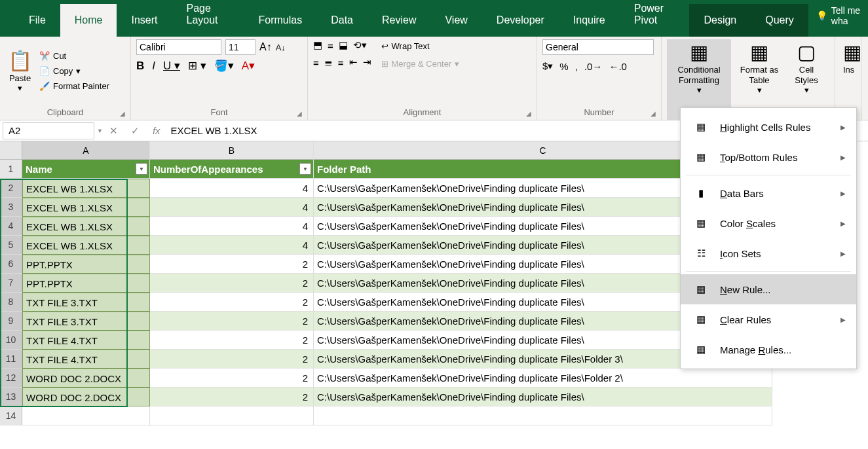 The height and width of the screenshot is (449, 868). What do you see at coordinates (232, 169) in the screenshot?
I see `header-appearances: NumberOfAppearances▼` at bounding box center [232, 169].